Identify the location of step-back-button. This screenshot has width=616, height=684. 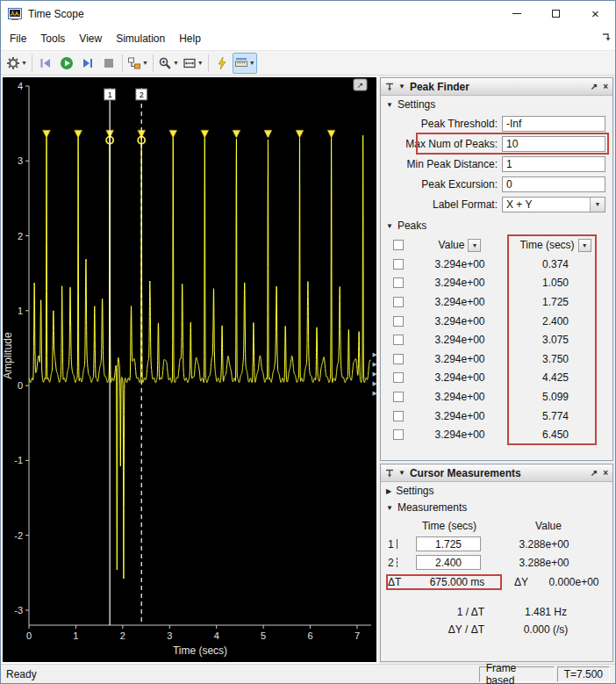
(46, 63).